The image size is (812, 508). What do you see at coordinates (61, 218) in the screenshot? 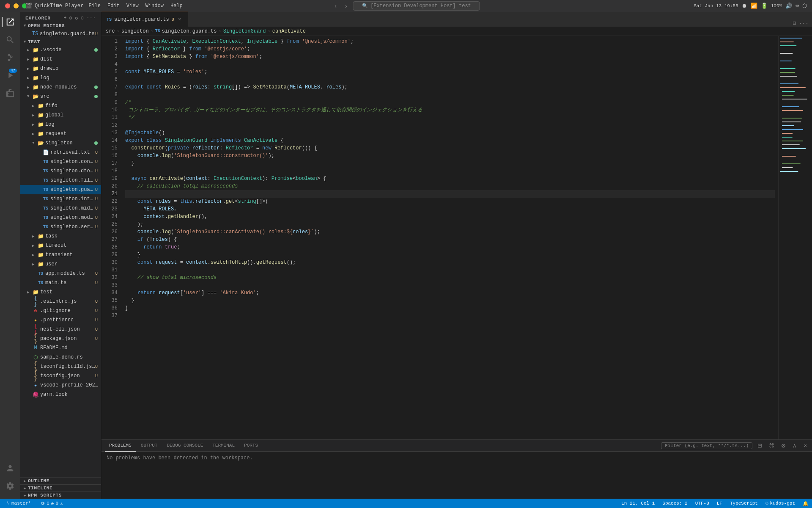
I see `singleton-module: TS singleton.module.ts U` at bounding box center [61, 218].